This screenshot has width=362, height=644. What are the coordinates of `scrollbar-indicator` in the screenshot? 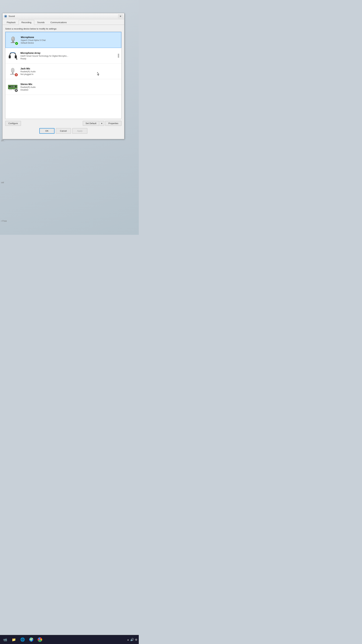 It's located at (118, 56).